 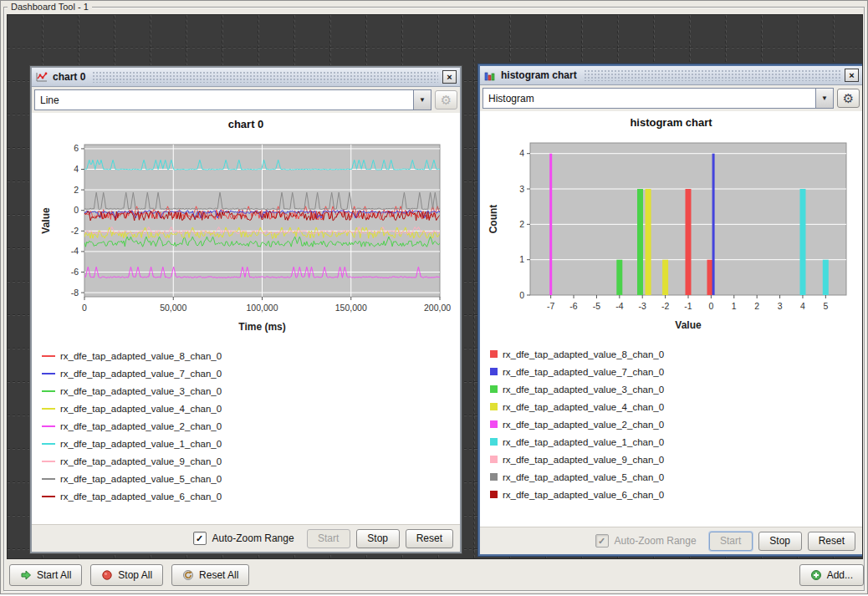 I want to click on start-all-icon, so click(x=26, y=575).